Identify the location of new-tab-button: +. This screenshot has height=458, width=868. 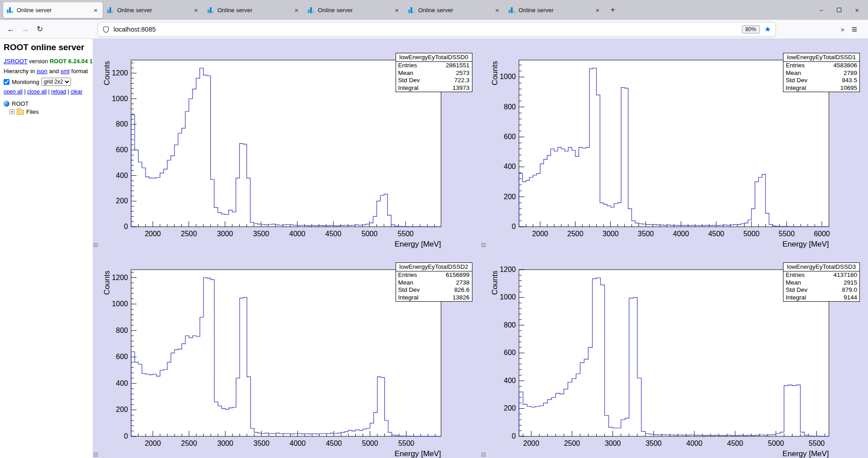
(613, 10).